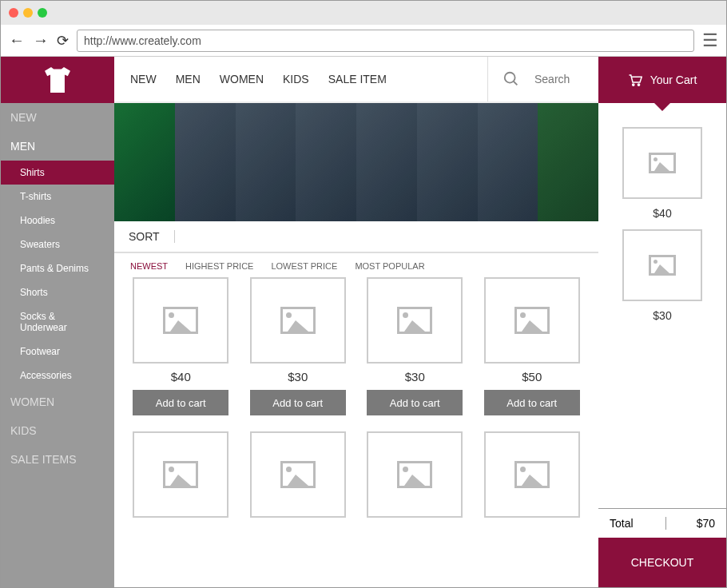 This screenshot has height=588, width=727. What do you see at coordinates (14, 13) in the screenshot?
I see `close-icon` at bounding box center [14, 13].